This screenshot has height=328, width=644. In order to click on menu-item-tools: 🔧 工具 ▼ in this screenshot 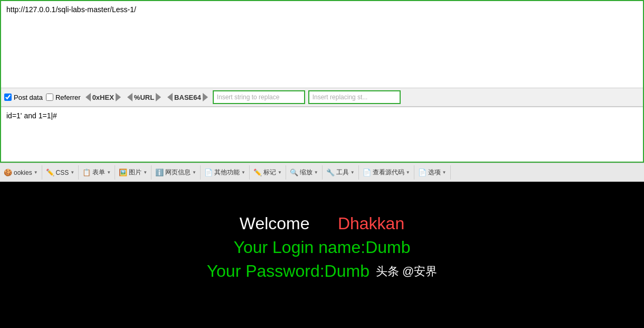, I will do `click(341, 172)`.